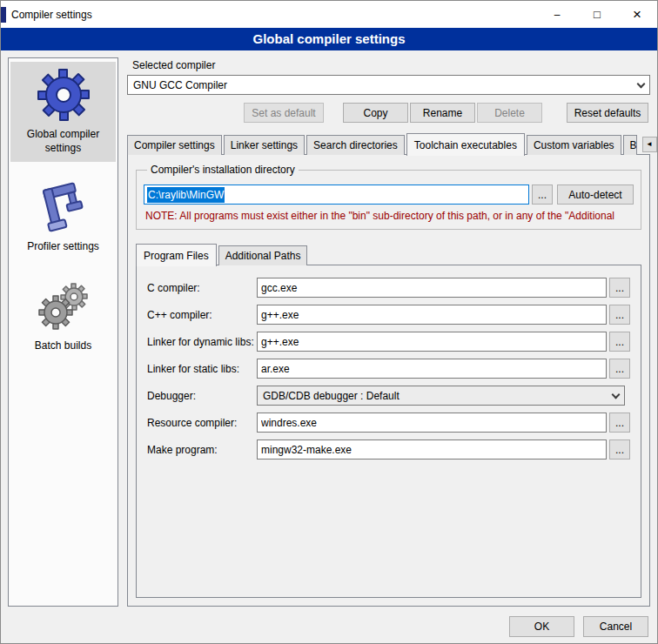  I want to click on sidebar-item-profiler-settings: Profiler settings, so click(63, 218).